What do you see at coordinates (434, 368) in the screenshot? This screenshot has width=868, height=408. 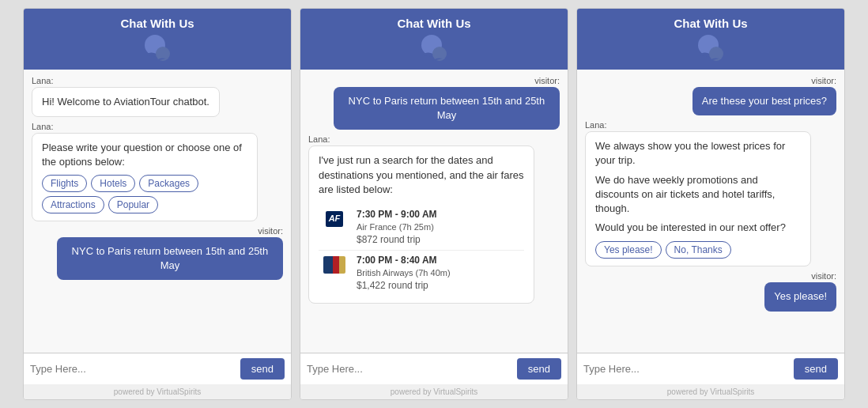 I see `chat-footer-2: send` at bounding box center [434, 368].